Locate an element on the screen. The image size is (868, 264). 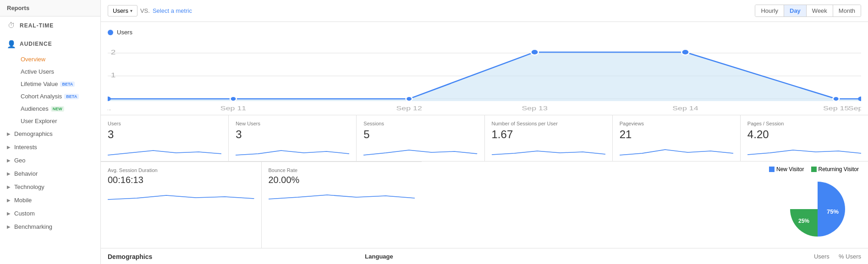
svg-text: Sep 16 is located at coordinates (855, 108).